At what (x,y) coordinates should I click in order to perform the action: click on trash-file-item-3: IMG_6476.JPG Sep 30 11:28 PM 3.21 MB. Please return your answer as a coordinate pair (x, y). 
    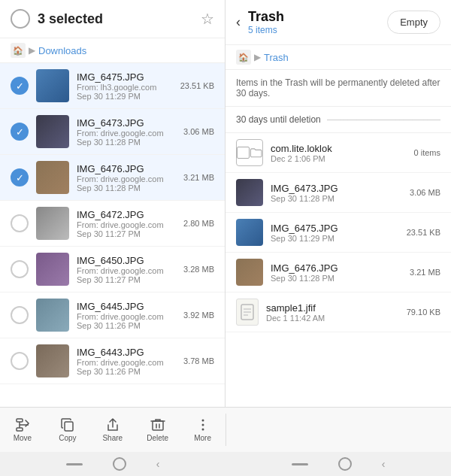
    Looking at the image, I should click on (338, 272).